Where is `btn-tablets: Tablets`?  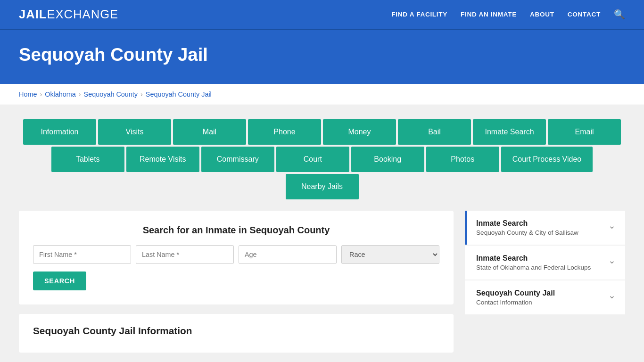 btn-tablets: Tablets is located at coordinates (88, 159).